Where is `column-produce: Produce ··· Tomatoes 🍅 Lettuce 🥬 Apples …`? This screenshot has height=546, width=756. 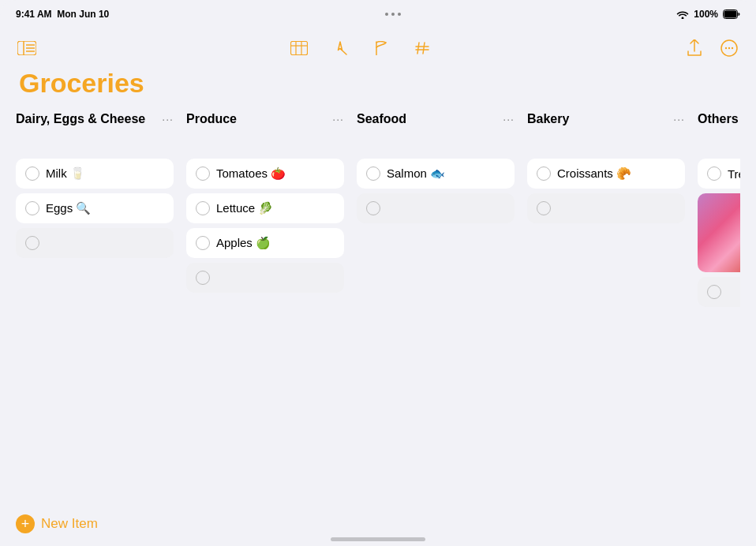 column-produce: Produce ··· Tomatoes 🍅 Lettuce 🥬 Apples … is located at coordinates (265, 211).